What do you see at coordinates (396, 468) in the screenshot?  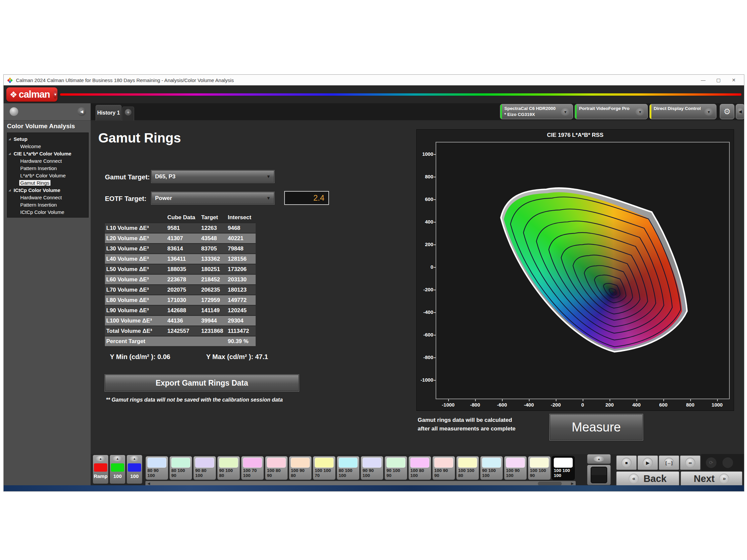 I see `swatch-90-100-90: 90 100 90` at bounding box center [396, 468].